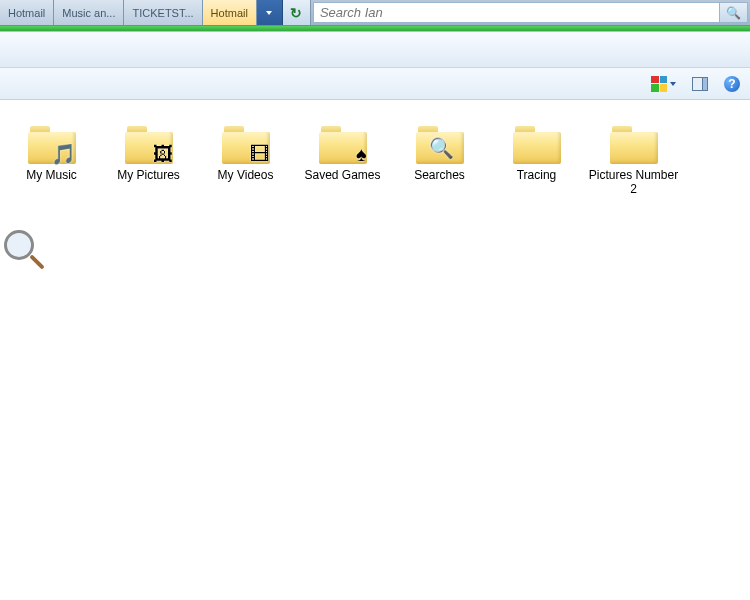  Describe the element at coordinates (64, 154) in the screenshot. I see `music-icon: 🎵` at that location.